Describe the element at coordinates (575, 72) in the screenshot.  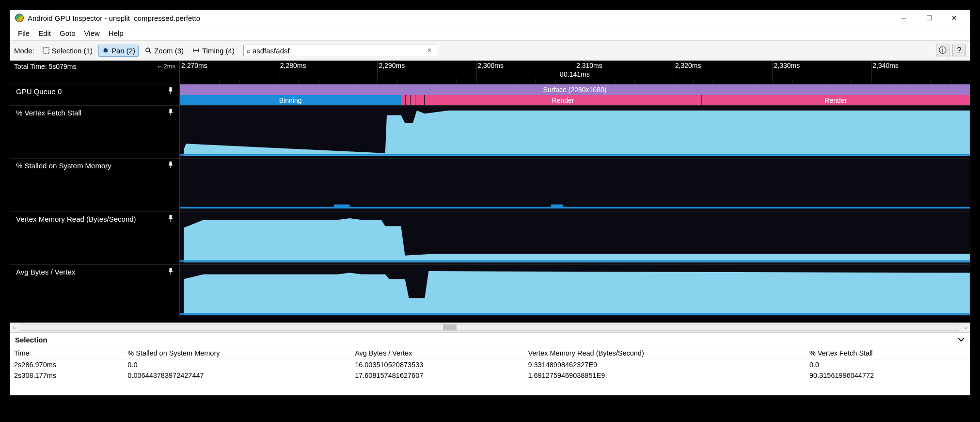
I see `ruler-ticks: 2,270ms 2,280ms 2,290ms 2,300ms 2,310ms …` at that location.